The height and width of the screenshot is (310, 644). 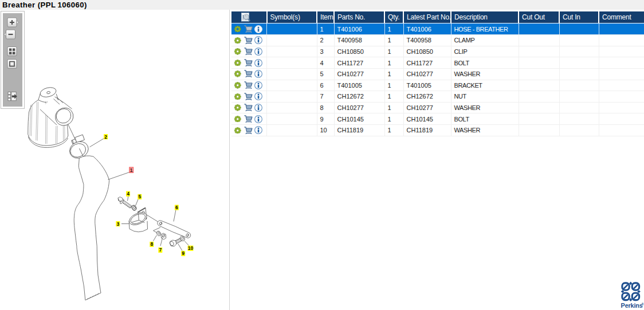 What do you see at coordinates (105, 137) in the screenshot?
I see `svg-text: 2` at bounding box center [105, 137].